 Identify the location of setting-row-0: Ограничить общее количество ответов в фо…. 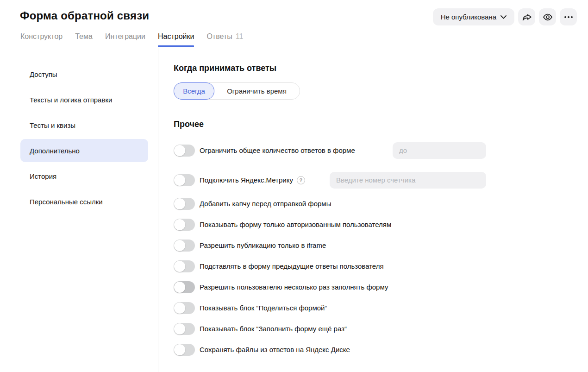
(330, 150).